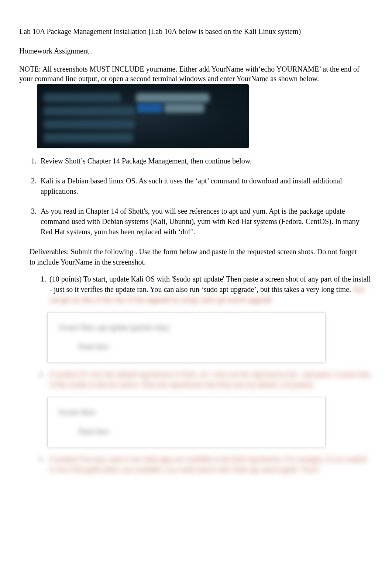 This screenshot has width=392, height=576. I want to click on deliverables-intro: Deliverables: Submit the following . Use…, so click(196, 257).